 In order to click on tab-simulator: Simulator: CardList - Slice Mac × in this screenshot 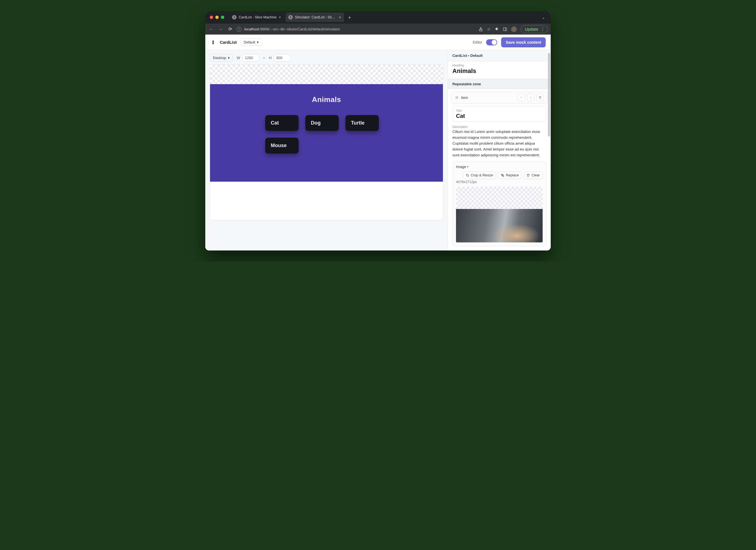, I will do `click(315, 17)`.